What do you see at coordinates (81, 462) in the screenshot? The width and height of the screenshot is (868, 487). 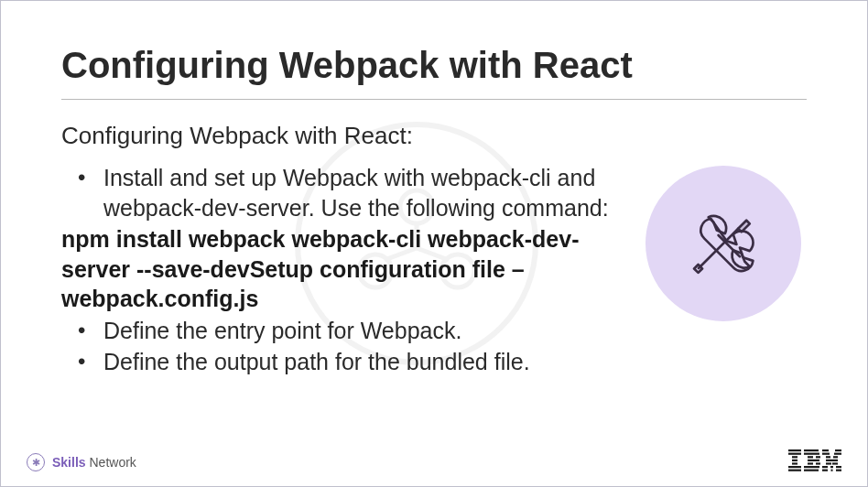 I see `skills-network-badge: ✱ Skills Network` at bounding box center [81, 462].